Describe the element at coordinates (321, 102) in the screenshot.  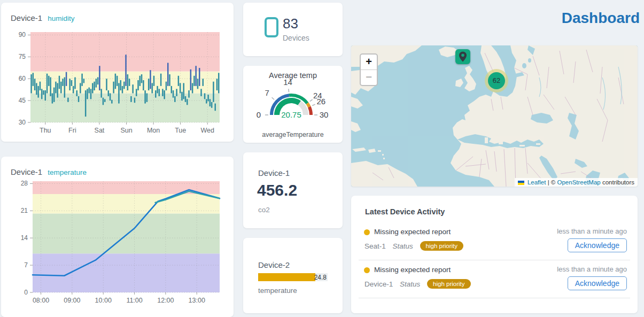
I see `svg-text: 26` at that location.